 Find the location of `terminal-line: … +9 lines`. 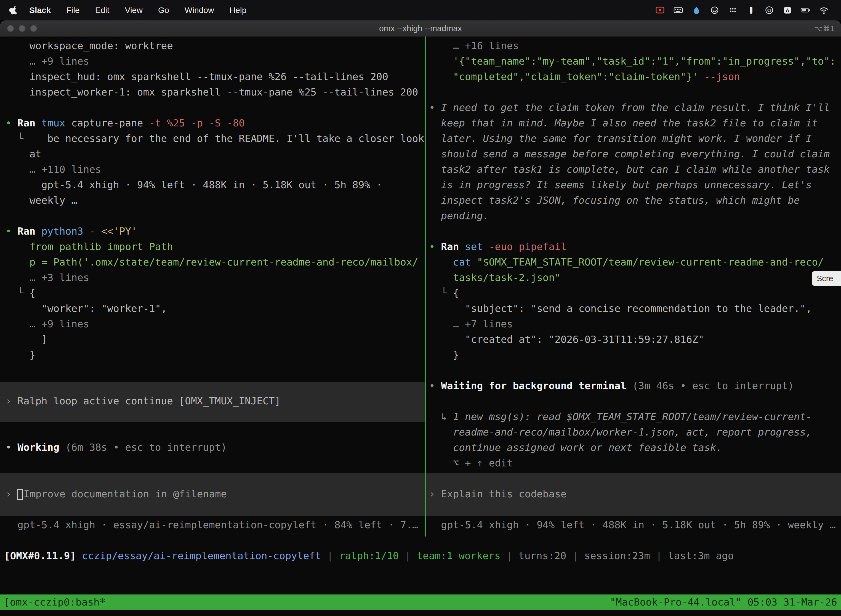

terminal-line: … +9 lines is located at coordinates (212, 324).